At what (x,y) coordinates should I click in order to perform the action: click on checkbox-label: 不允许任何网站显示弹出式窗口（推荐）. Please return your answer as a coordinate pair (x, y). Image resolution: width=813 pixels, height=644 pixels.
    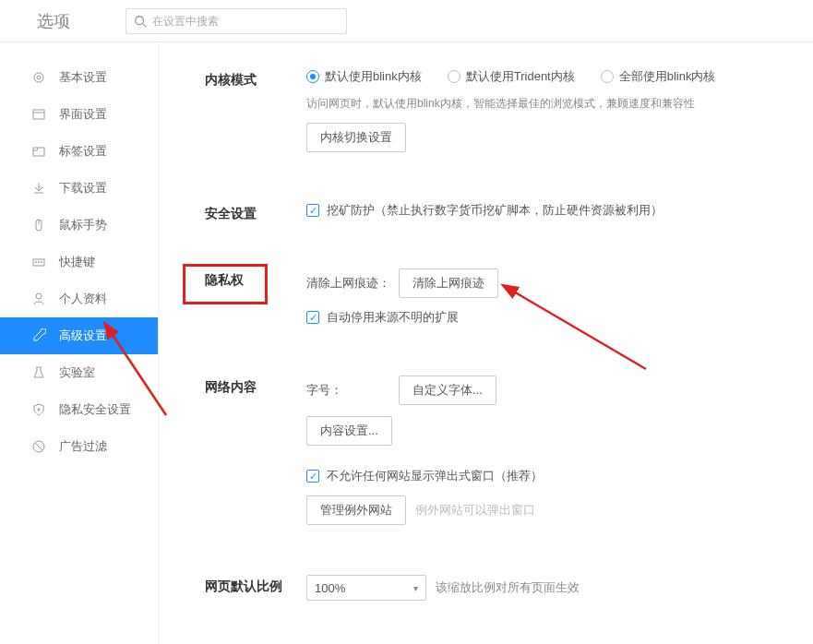
    Looking at the image, I should click on (435, 476).